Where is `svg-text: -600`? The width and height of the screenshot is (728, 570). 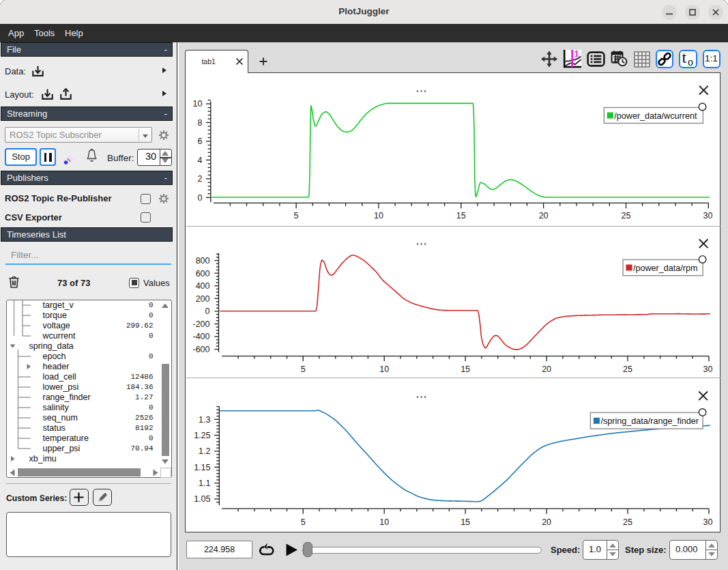 svg-text: -600 is located at coordinates (201, 350).